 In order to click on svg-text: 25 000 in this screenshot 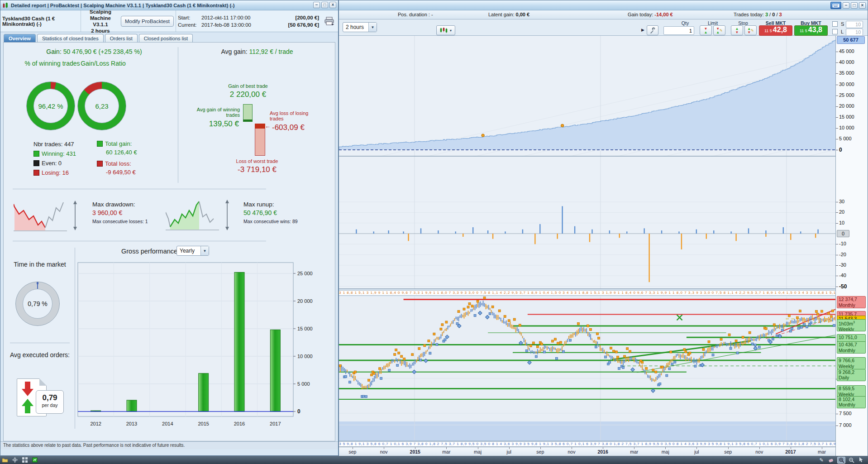, I will do `click(305, 273)`.